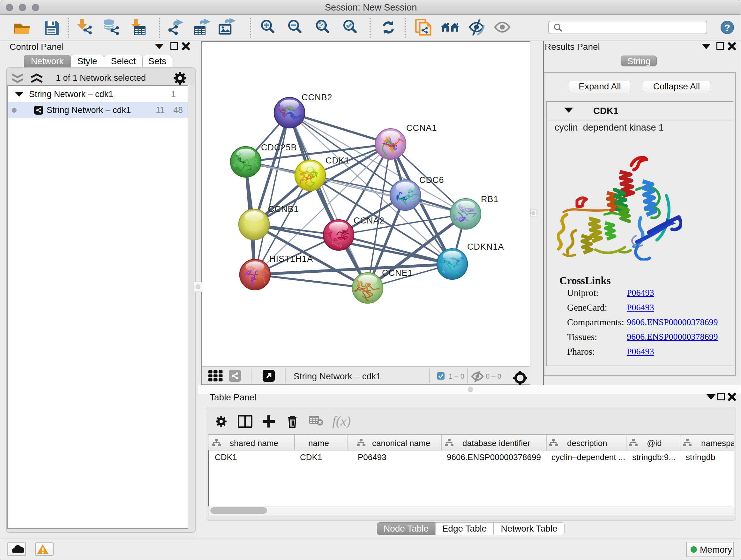 This screenshot has height=560, width=741. What do you see at coordinates (283, 209) in the screenshot?
I see `svg-text: CCNB1` at bounding box center [283, 209].